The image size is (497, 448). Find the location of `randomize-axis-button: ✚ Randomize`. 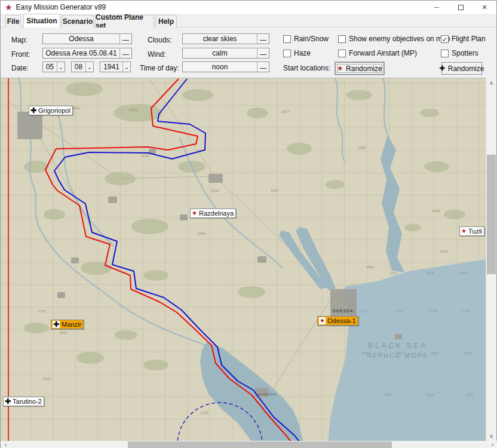

randomize-axis-button: ✚ Randomize is located at coordinates (462, 68).